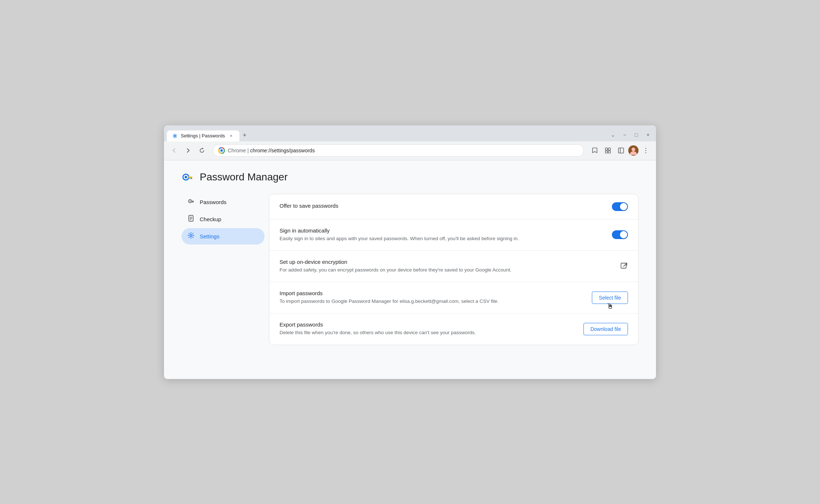  What do you see at coordinates (191, 236) in the screenshot?
I see `settings-icon` at bounding box center [191, 236].